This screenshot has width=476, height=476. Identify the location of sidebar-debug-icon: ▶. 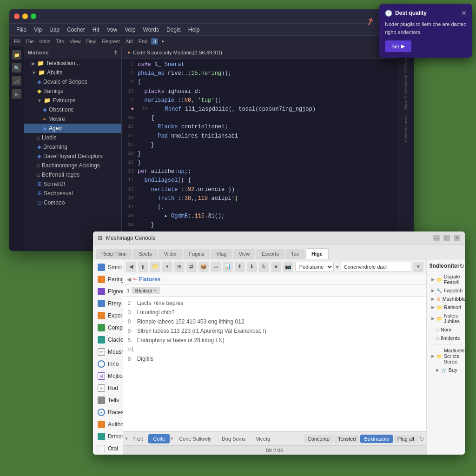
(17, 94).